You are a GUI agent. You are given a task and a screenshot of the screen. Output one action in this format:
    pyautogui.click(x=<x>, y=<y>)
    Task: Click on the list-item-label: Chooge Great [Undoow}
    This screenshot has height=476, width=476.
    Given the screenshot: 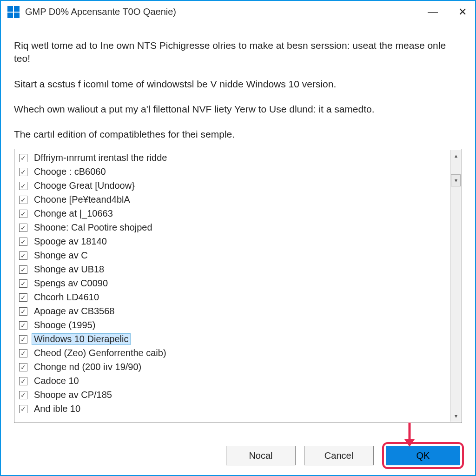 What is the action you would take?
    pyautogui.click(x=85, y=186)
    